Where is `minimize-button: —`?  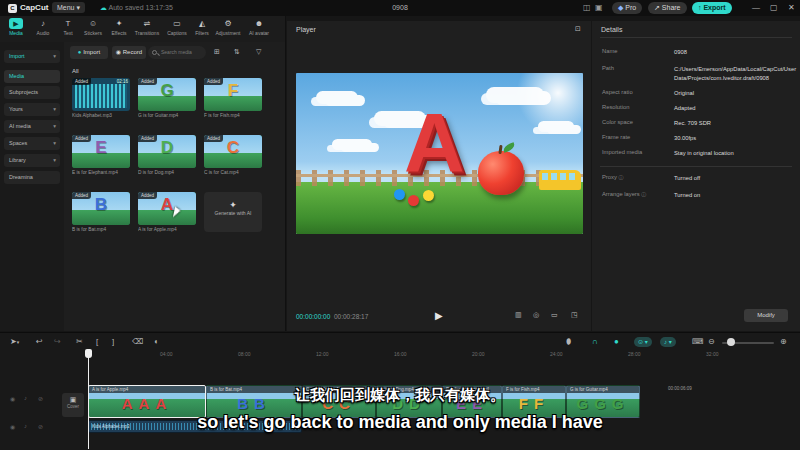
minimize-button: — is located at coordinates (756, 8).